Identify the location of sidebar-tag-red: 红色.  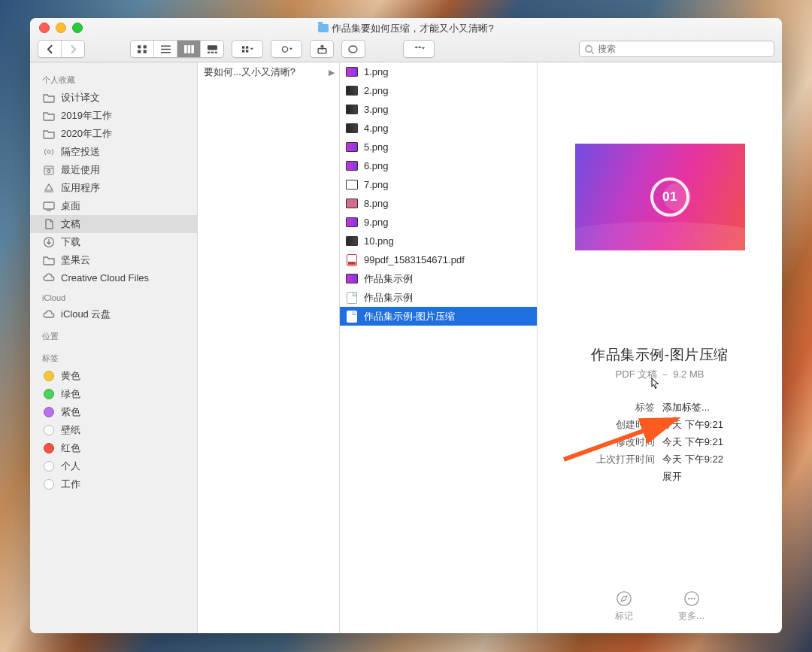
(114, 448).